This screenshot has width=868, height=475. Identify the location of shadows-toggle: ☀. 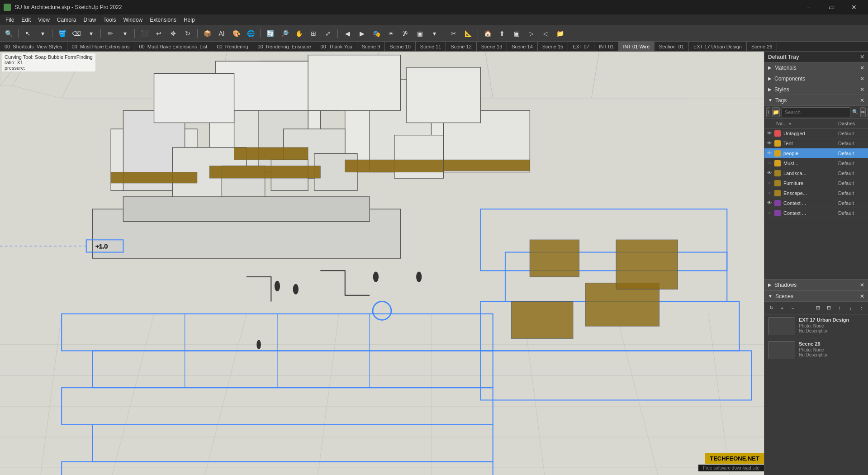
(391, 33).